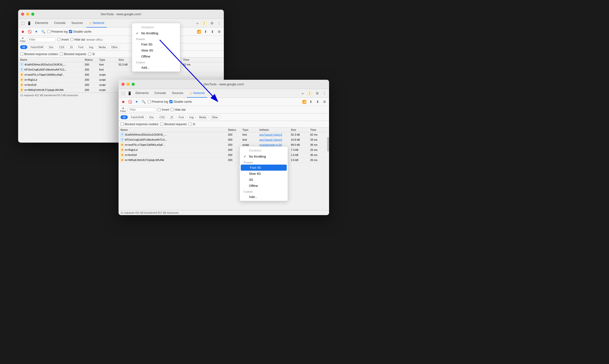 The width and height of the screenshot is (609, 364). What do you see at coordinates (264, 156) in the screenshot?
I see `no-throttling-item-2: ✓ No throttling` at bounding box center [264, 156].